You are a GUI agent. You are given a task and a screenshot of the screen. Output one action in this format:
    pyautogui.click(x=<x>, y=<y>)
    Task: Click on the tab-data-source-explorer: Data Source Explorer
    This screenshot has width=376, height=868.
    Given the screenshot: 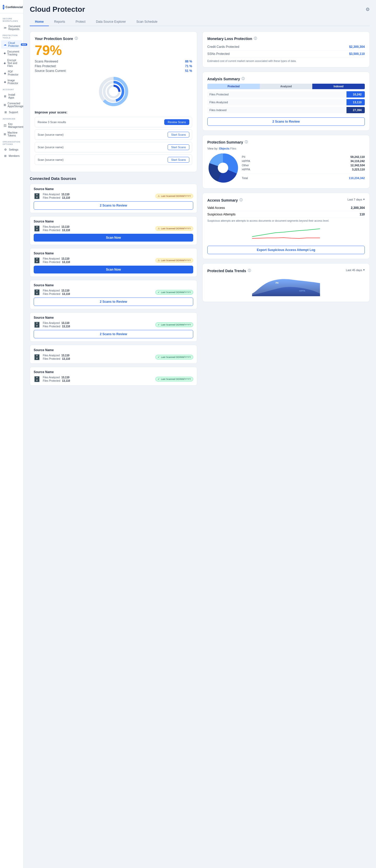 What is the action you would take?
    pyautogui.click(x=111, y=22)
    